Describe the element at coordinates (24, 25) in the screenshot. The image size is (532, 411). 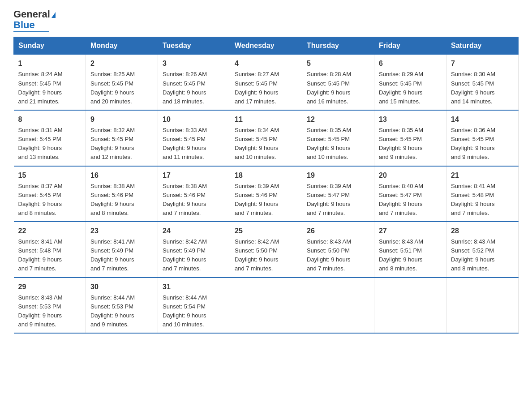
I see `logo-blue: Blue` at that location.